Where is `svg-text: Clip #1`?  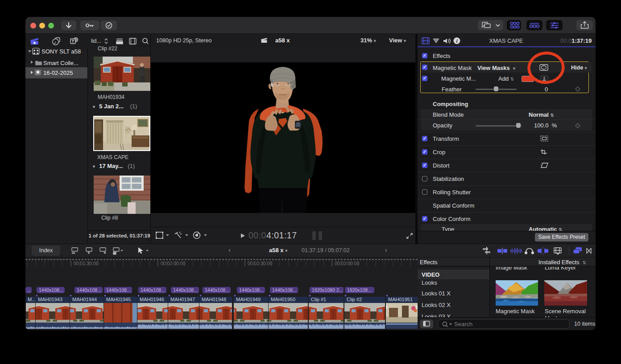
svg-text: Clip #1 is located at coordinates (319, 299).